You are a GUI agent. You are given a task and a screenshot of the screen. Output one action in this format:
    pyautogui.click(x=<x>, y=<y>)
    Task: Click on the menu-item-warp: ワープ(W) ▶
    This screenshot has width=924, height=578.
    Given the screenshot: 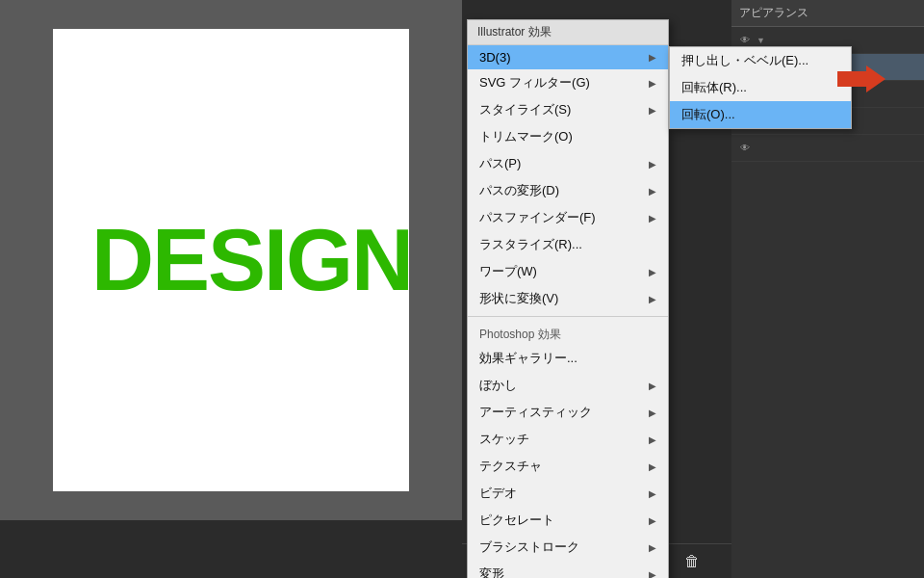 What is the action you would take?
    pyautogui.click(x=568, y=272)
    